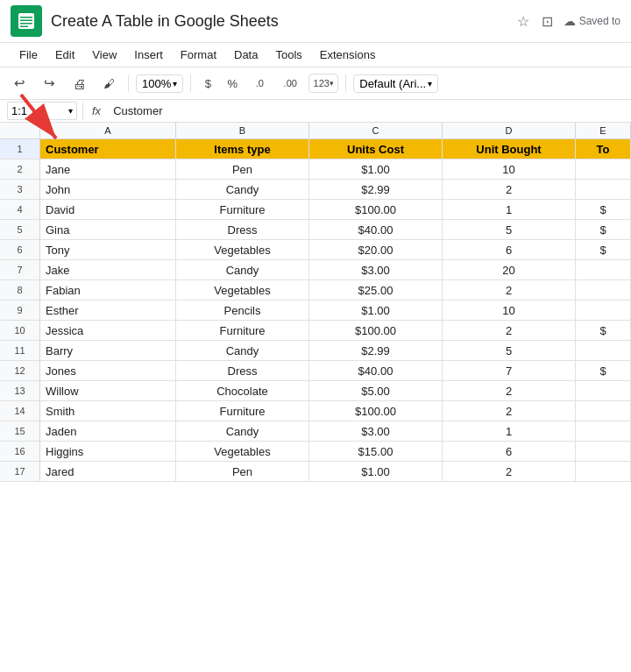 Image resolution: width=631 pixels, height=672 pixels. I want to click on cell-customer: David, so click(109, 209).